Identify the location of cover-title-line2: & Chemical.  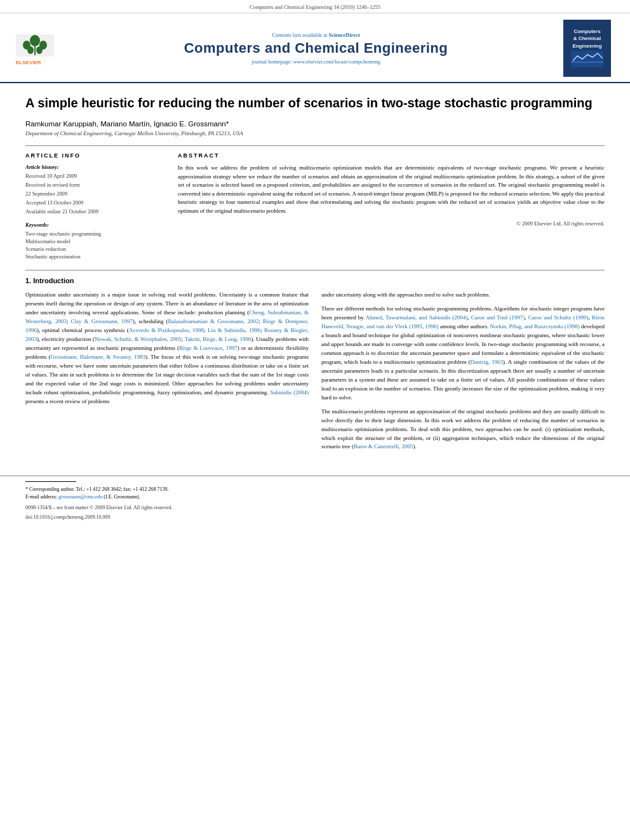
(587, 38).